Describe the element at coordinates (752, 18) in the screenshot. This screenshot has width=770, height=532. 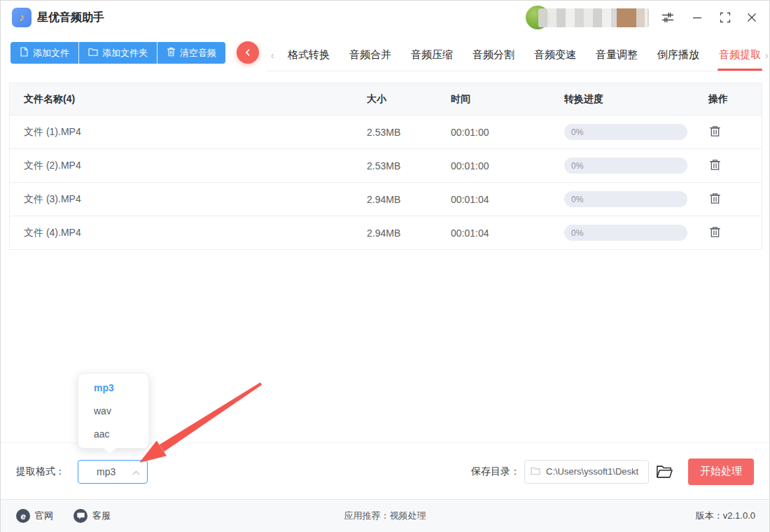
I see `close-icon` at that location.